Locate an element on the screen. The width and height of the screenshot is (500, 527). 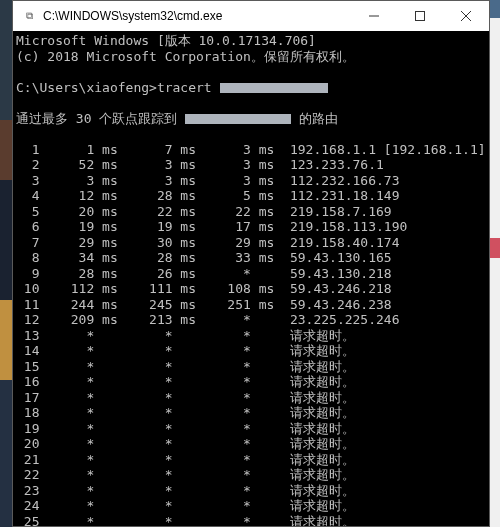
banner-line-2: (c) 2018 Microsoft Corporation。保留所有权利。 is located at coordinates (186, 56).